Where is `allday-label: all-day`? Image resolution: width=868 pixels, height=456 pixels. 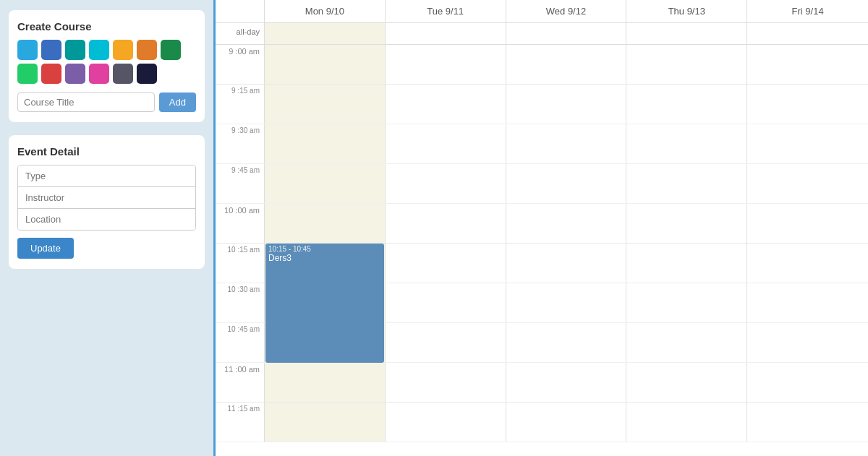 allday-label: all-day is located at coordinates (240, 33).